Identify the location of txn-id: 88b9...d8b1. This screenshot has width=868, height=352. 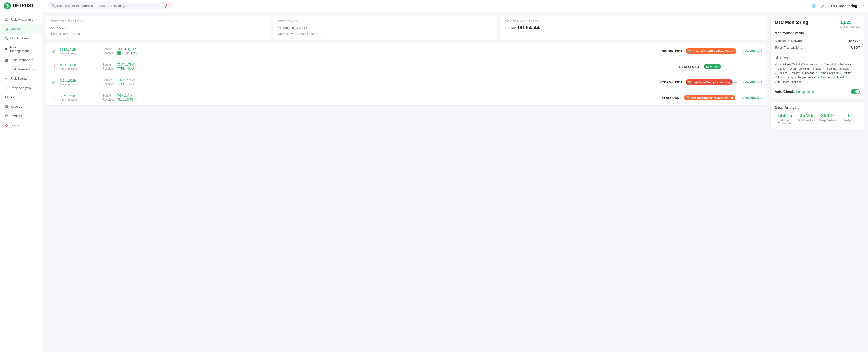
(80, 96).